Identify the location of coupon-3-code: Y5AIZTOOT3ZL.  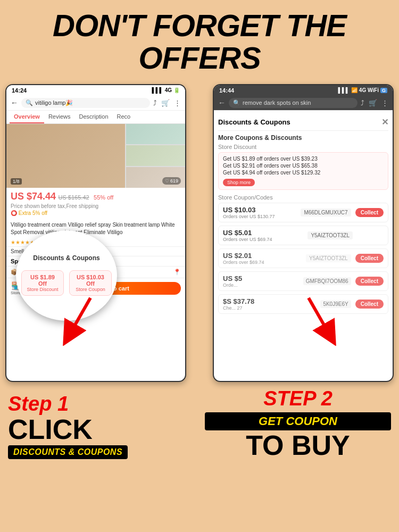
(329, 259).